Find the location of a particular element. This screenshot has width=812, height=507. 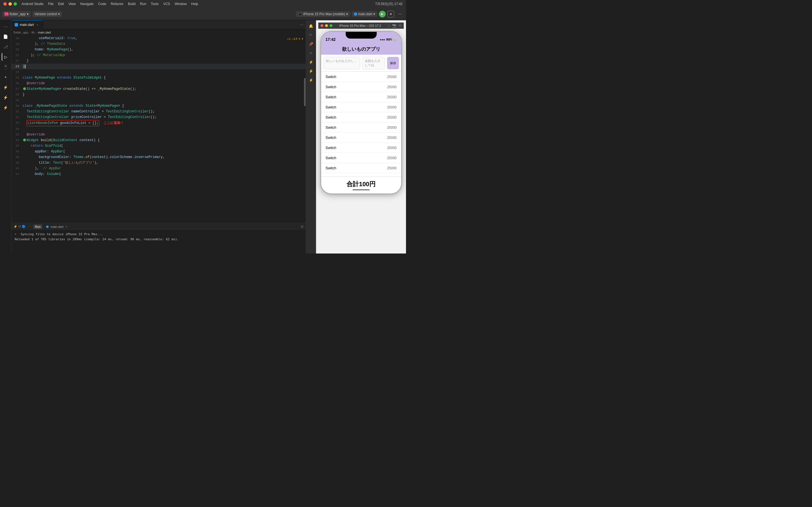

collapse-icon: ∨ is located at coordinates (302, 39).